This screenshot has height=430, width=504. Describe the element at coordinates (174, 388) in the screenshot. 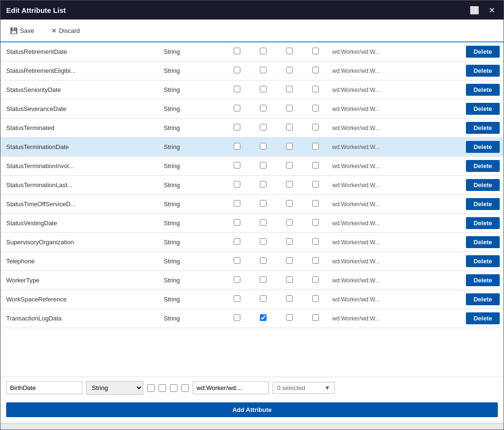

I see `new-cb3` at that location.